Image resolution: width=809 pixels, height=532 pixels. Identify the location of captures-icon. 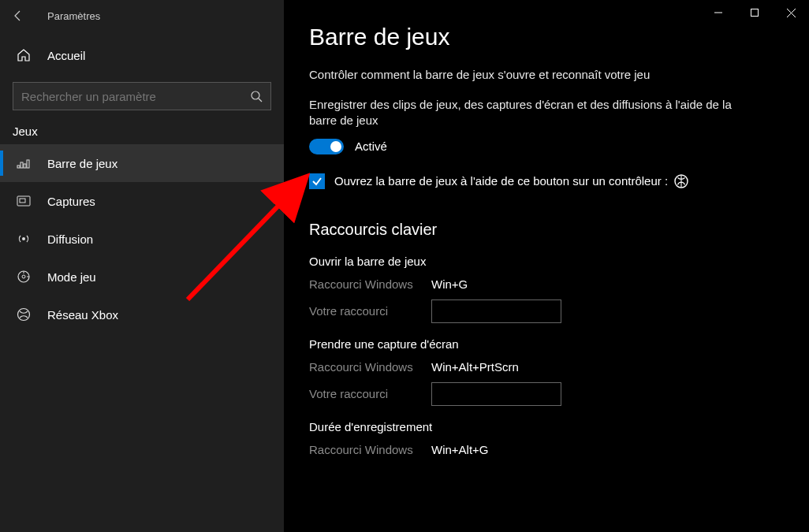
(24, 201).